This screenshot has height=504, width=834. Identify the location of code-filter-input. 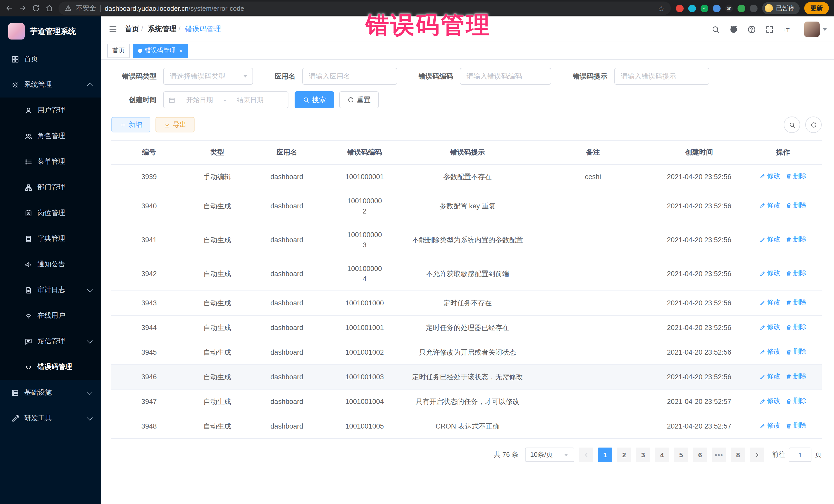
(506, 76).